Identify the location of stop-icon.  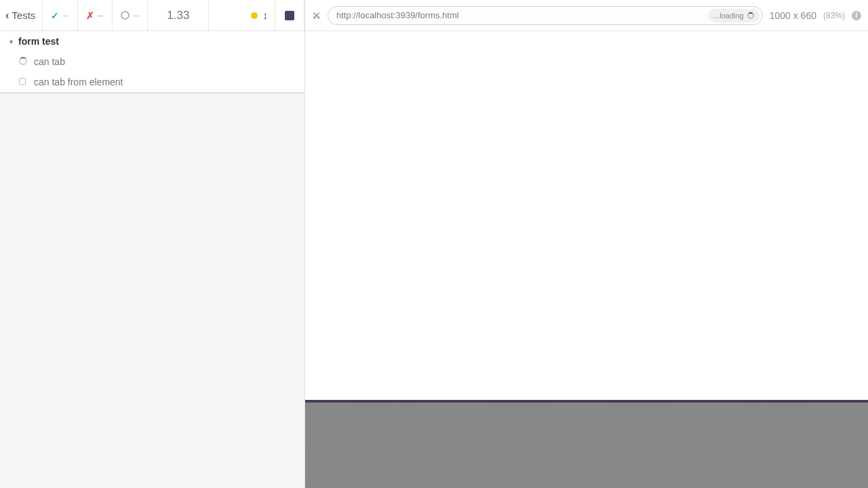
(290, 16).